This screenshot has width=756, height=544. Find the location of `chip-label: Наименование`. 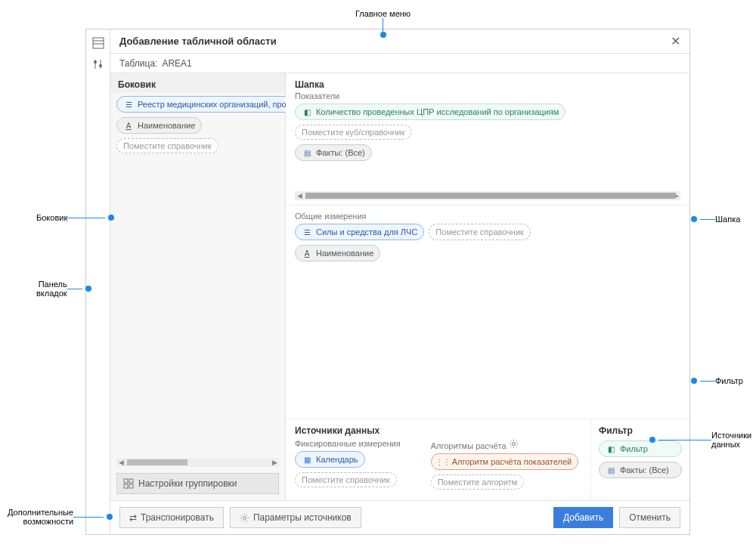

chip-label: Наименование is located at coordinates (345, 253).